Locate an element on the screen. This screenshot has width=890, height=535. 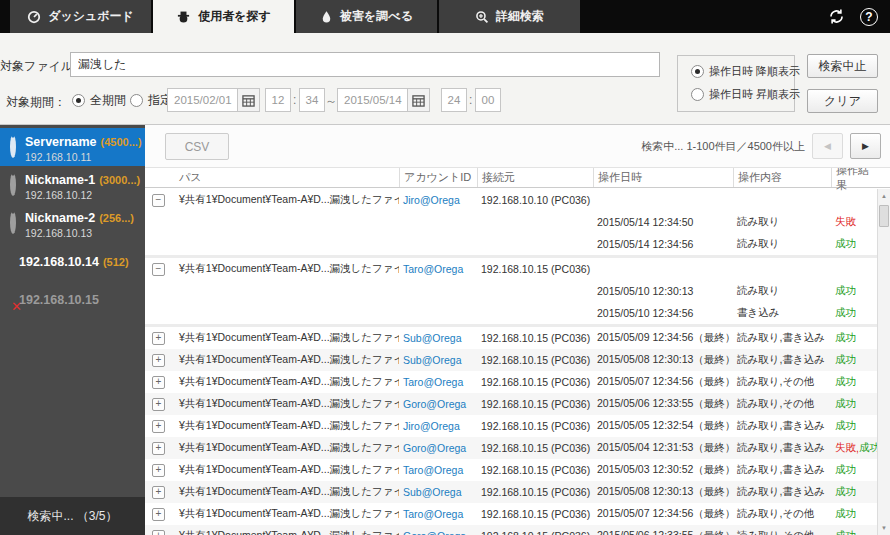
target-file-label: 対象ファイル： is located at coordinates (33, 66).